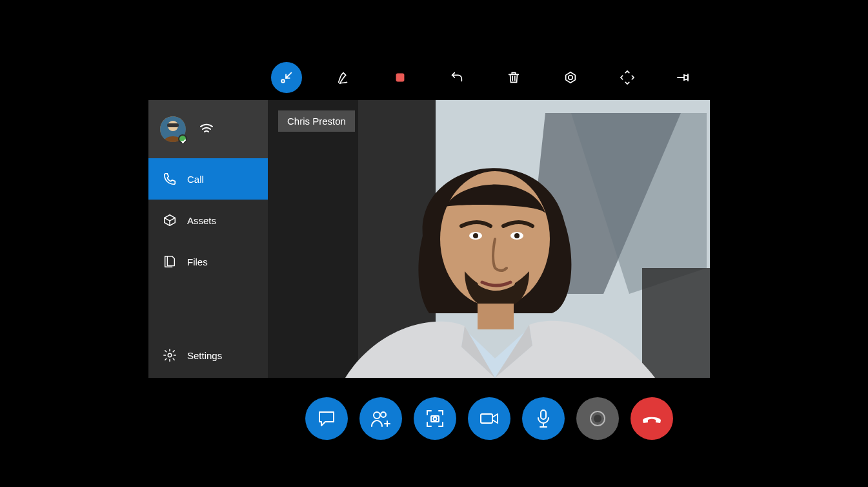  I want to click on hangup-icon, so click(652, 419).